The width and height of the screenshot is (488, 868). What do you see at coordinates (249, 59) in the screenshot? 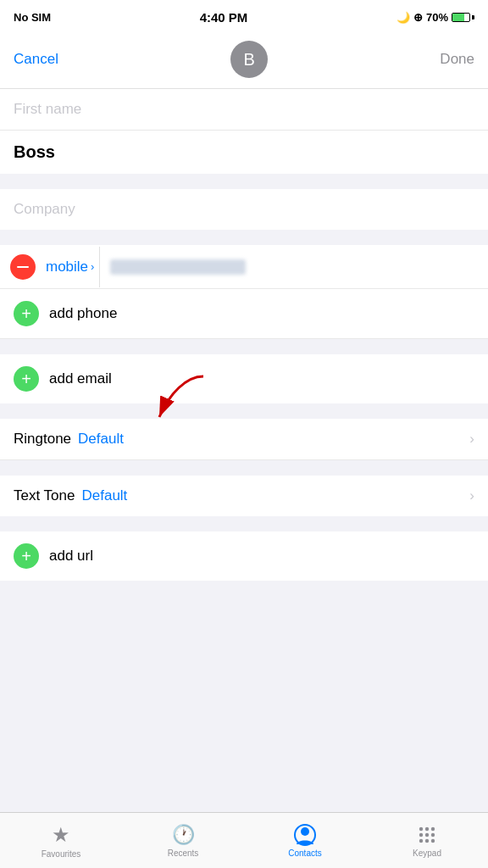
I see `avatar: B` at bounding box center [249, 59].